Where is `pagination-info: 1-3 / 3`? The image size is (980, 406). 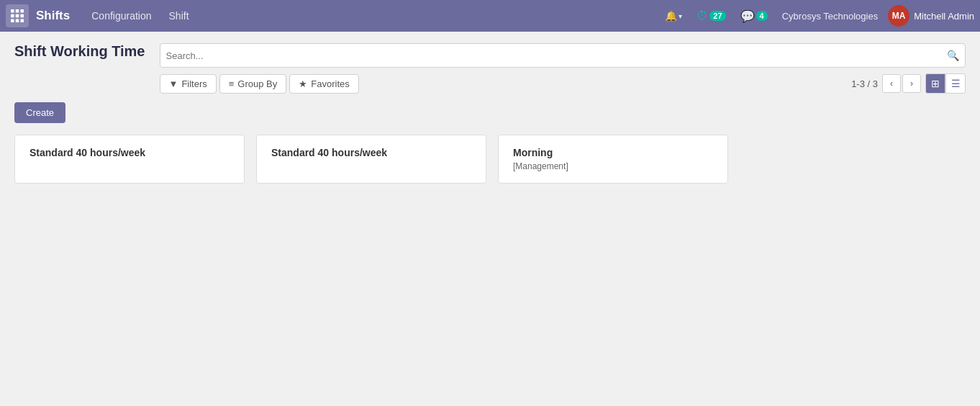
pagination-info: 1-3 / 3 is located at coordinates (865, 84).